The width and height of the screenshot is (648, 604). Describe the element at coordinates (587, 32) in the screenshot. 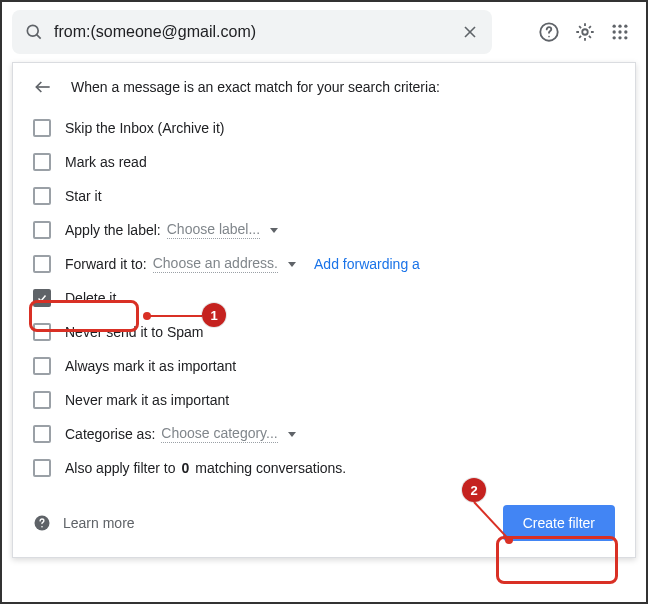

I see `header-icons` at that location.